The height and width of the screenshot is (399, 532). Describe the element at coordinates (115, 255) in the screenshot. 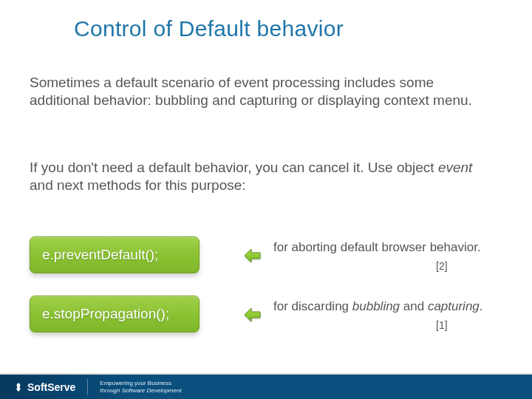

I see `method-pill-preventdefault: e.preventDefault();` at that location.